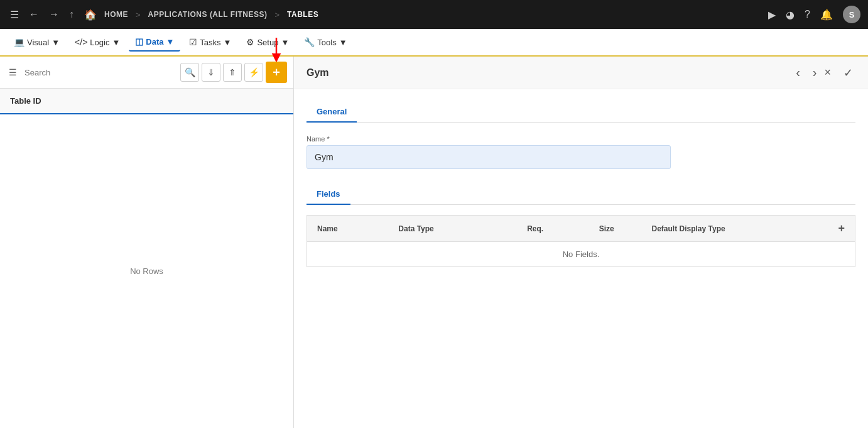  What do you see at coordinates (332, 112) in the screenshot?
I see `general-tab: General` at bounding box center [332, 112].